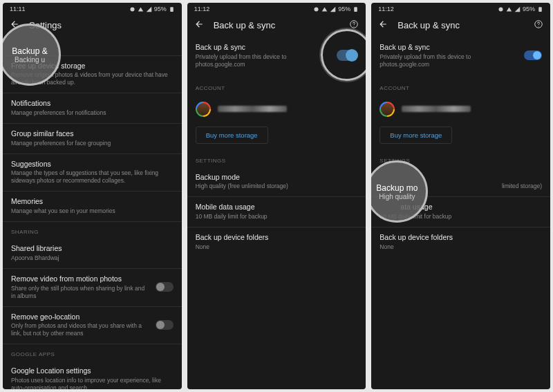  What do you see at coordinates (93, 230) in the screenshot?
I see `section-sharing: Sharing` at bounding box center [93, 230].